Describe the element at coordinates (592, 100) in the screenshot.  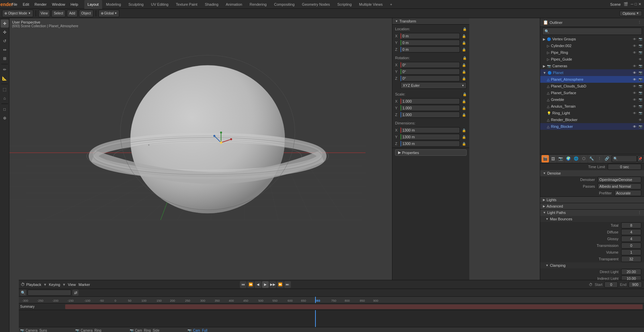
I see `outliner-item-greeble: △ Greeble 👁 📷` at that location.